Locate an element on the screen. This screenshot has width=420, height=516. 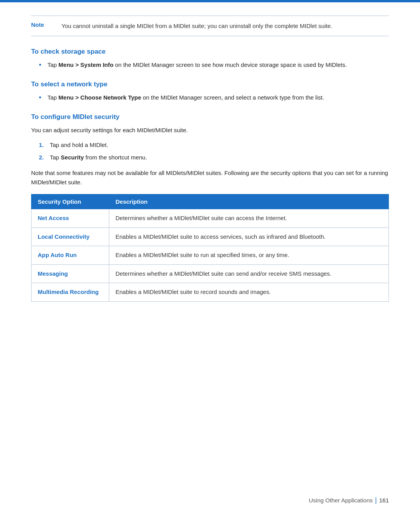
table-cell-option: Net Access is located at coordinates (70, 219).